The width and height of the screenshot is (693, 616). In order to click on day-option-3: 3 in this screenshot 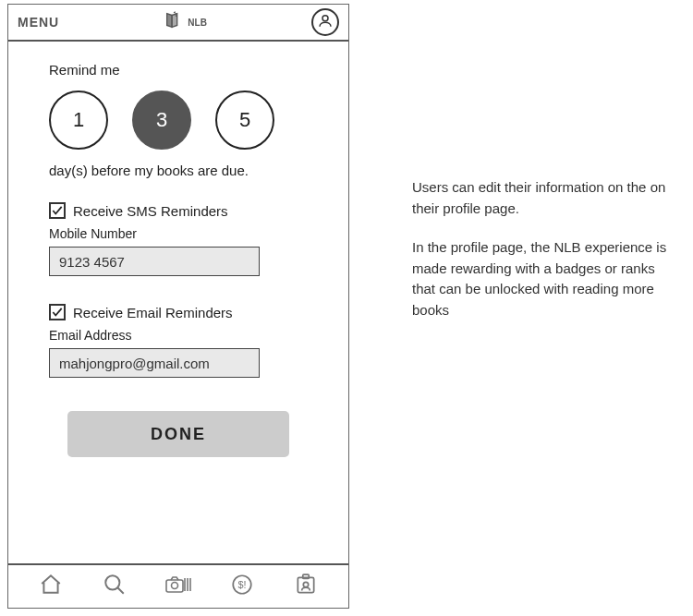, I will do `click(162, 120)`.